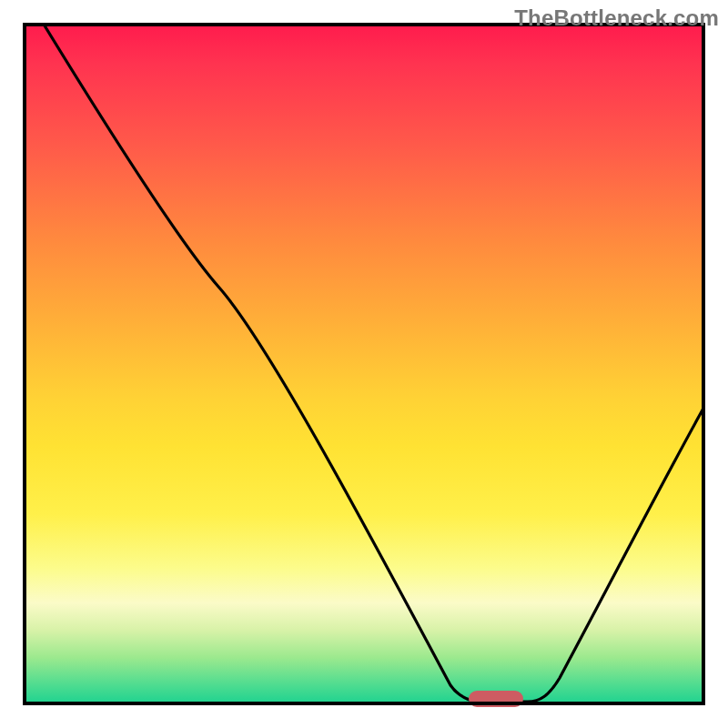 The image size is (728, 728). Describe the element at coordinates (496, 699) in the screenshot. I see `optimal-marker` at that location.